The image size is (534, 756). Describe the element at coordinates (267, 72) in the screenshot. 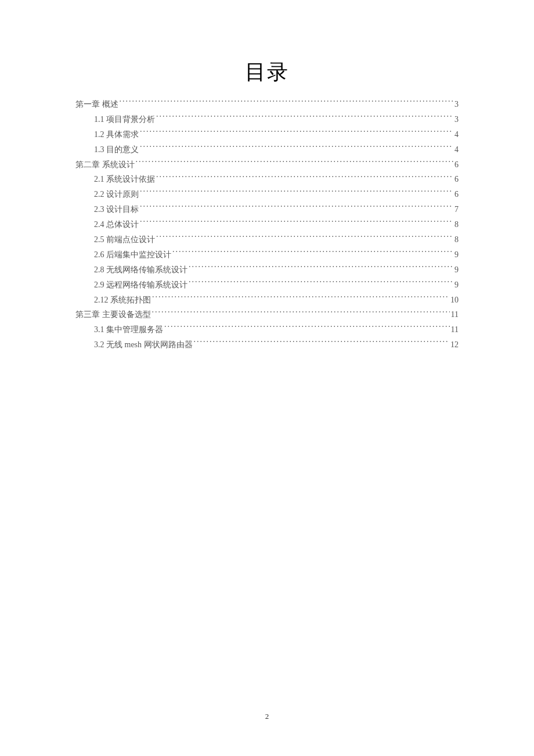

I see `toc-title: 目录` at that location.